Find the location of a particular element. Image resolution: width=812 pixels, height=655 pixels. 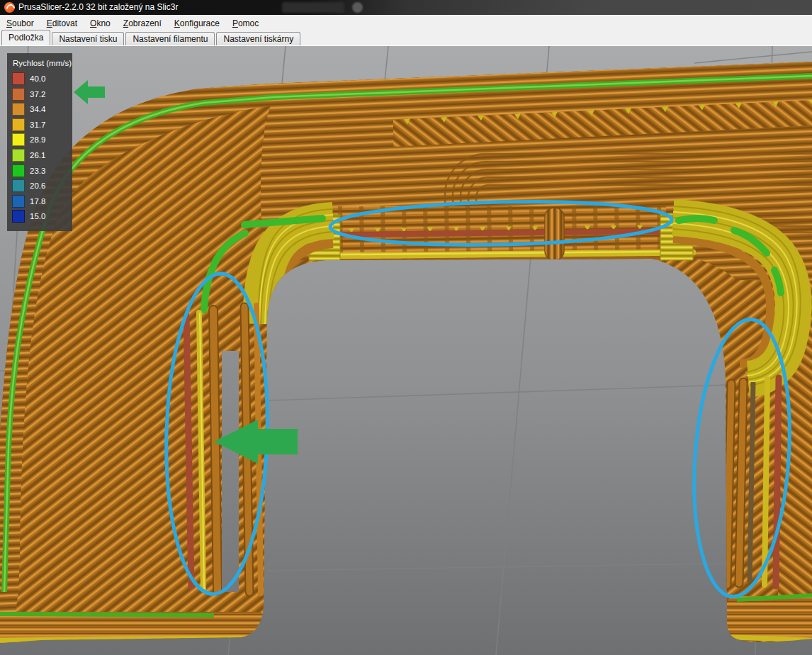

menu-item-pomoc: Pomoc is located at coordinates (245, 23).